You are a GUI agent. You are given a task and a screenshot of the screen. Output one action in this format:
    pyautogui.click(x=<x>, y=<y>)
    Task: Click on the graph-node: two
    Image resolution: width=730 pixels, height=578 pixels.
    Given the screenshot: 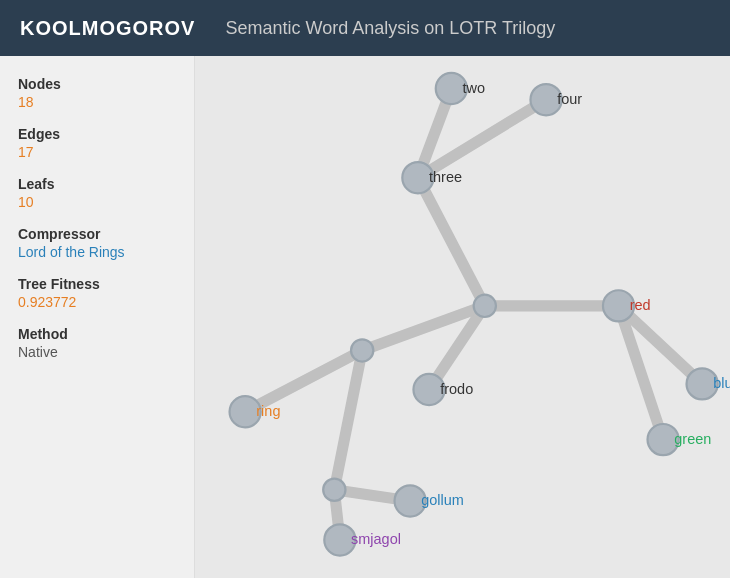 What is the action you would take?
    pyautogui.click(x=460, y=88)
    